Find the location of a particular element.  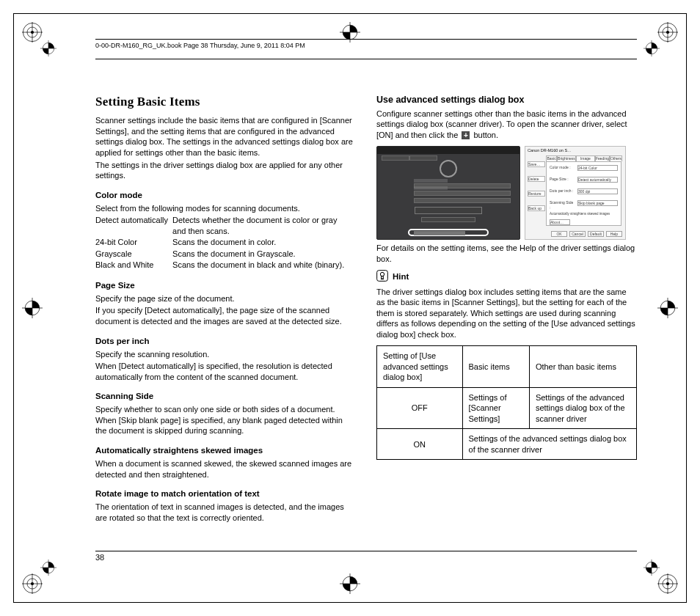

field-label: Scanning Side : is located at coordinates (562, 205).